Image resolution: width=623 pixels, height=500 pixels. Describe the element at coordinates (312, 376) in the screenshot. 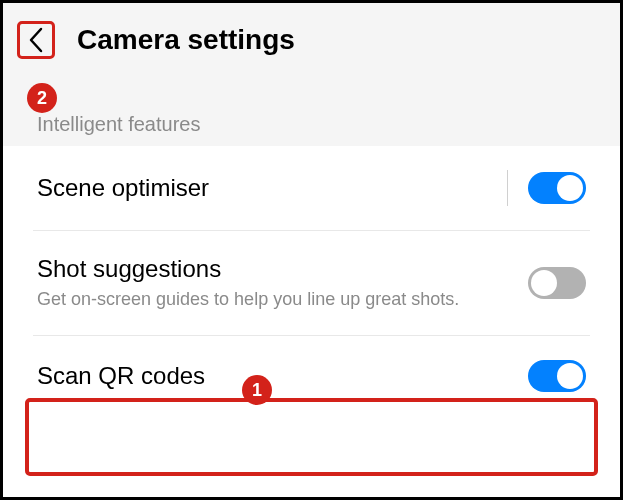

I see `setting-scan-qr: Scan QR codes` at that location.